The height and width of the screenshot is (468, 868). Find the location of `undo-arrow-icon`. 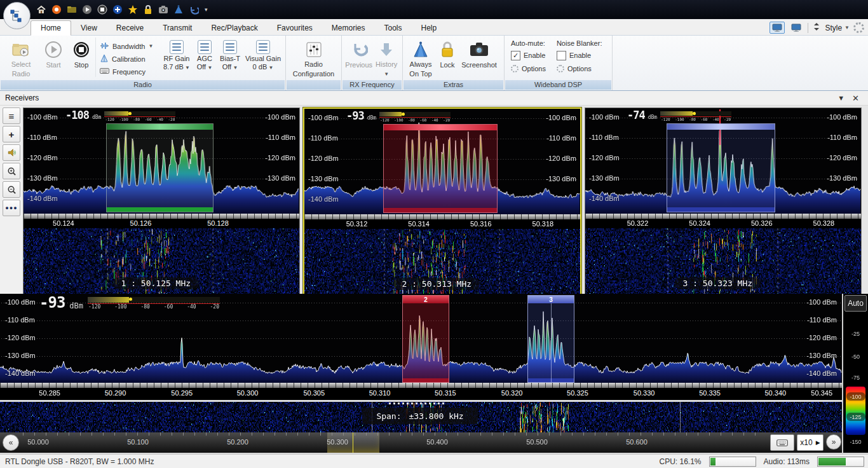

undo-arrow-icon is located at coordinates (359, 50).